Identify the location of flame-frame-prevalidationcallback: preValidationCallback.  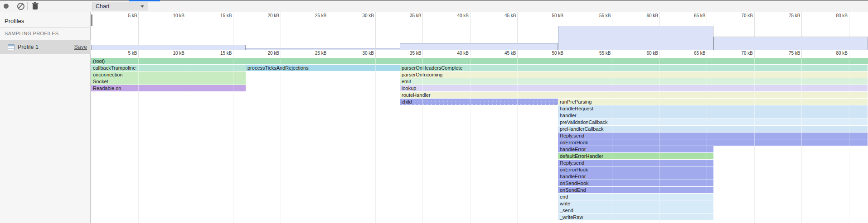
(713, 122).